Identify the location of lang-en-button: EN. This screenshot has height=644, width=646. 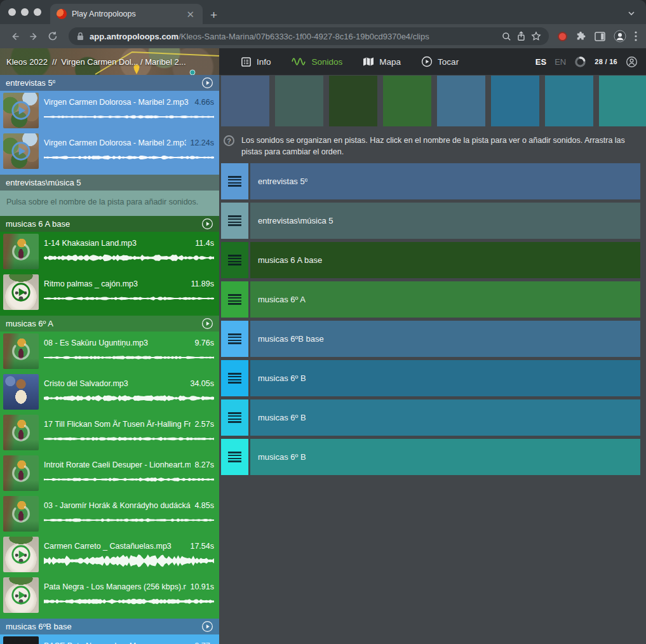
(560, 62).